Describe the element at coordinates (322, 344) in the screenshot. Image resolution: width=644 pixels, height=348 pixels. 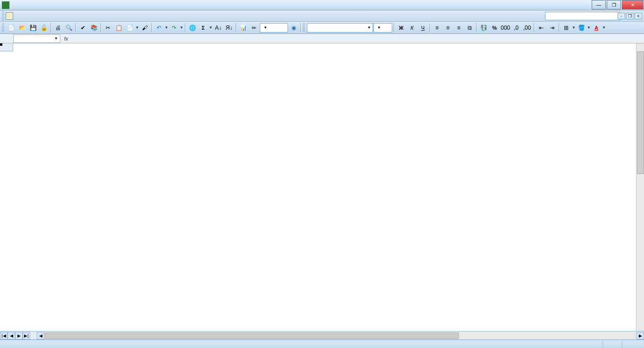
I see `status-bar` at that location.